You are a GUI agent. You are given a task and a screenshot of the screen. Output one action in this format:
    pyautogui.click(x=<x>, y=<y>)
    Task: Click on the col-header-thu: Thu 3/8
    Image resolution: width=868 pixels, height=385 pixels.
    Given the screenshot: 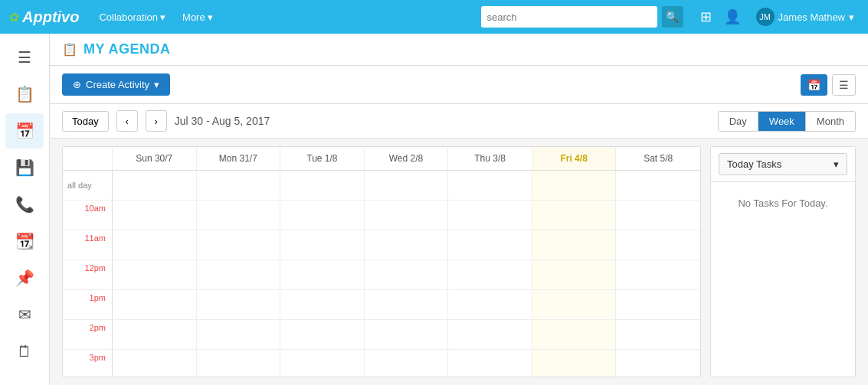 What is the action you would take?
    pyautogui.click(x=490, y=158)
    